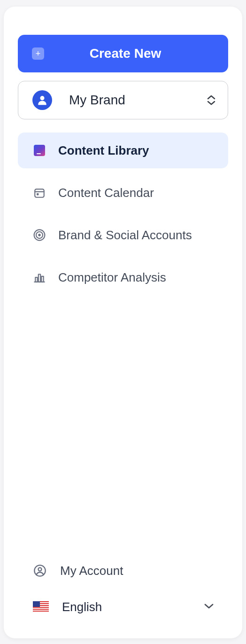  What do you see at coordinates (123, 571) in the screenshot?
I see `my-account-button: My Account` at bounding box center [123, 571].